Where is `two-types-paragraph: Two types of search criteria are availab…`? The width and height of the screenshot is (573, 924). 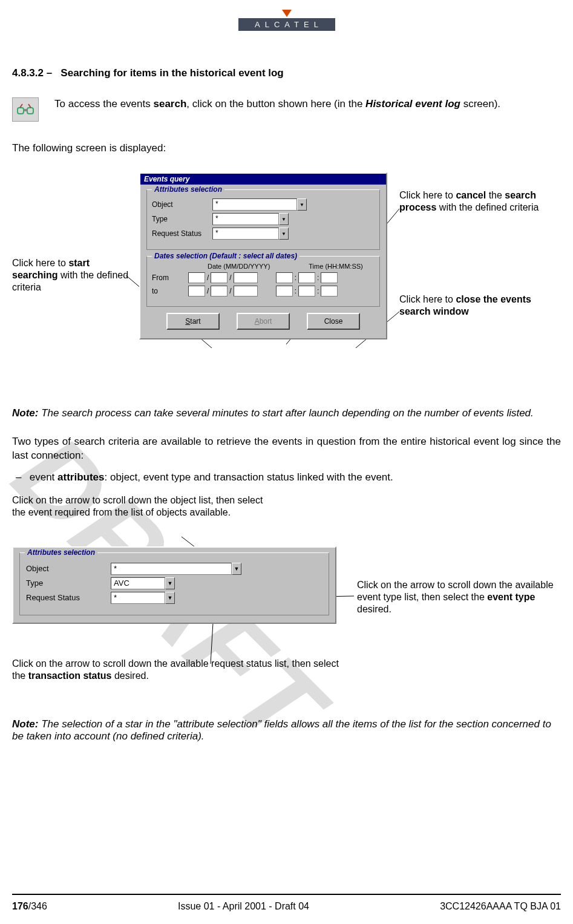 two-types-paragraph: Two types of search criteria are availab… is located at coordinates (287, 449).